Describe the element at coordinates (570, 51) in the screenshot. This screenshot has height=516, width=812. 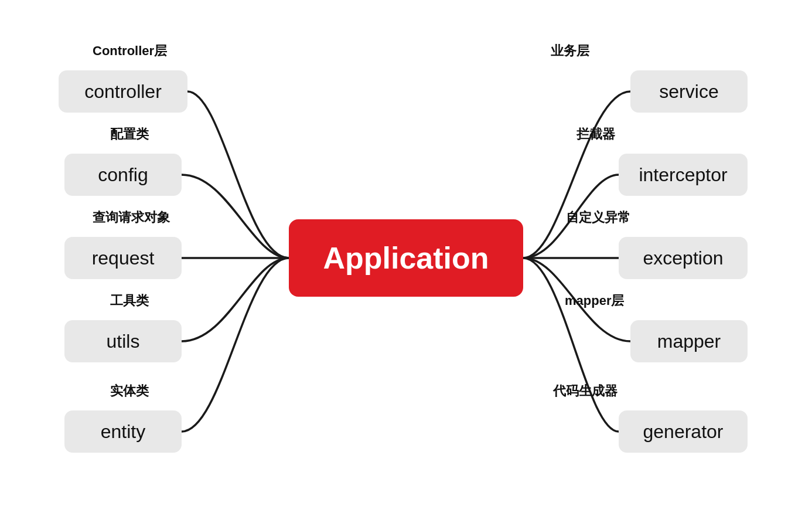
I see `label-service: 业务层` at that location.